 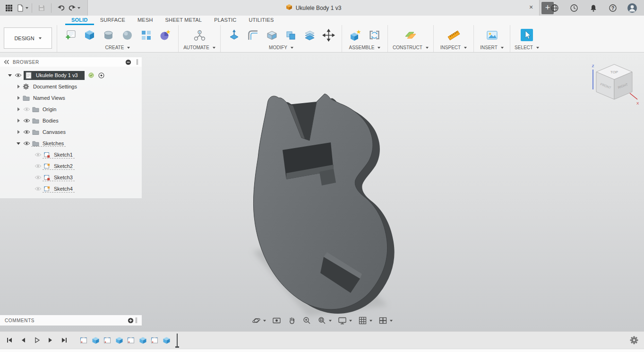 I want to click on pattern-icon, so click(x=146, y=35).